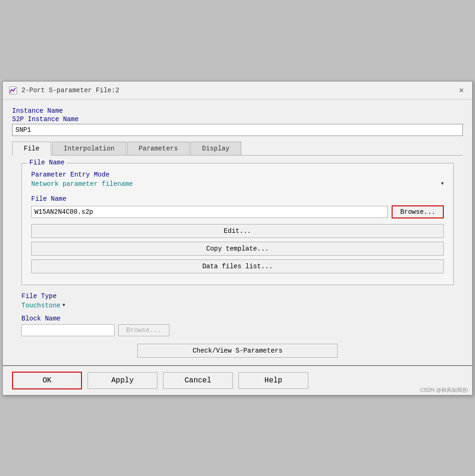 The image size is (475, 476). What do you see at coordinates (238, 380) in the screenshot?
I see `dialog-footer: OK Apply Cancel Help` at bounding box center [238, 380].